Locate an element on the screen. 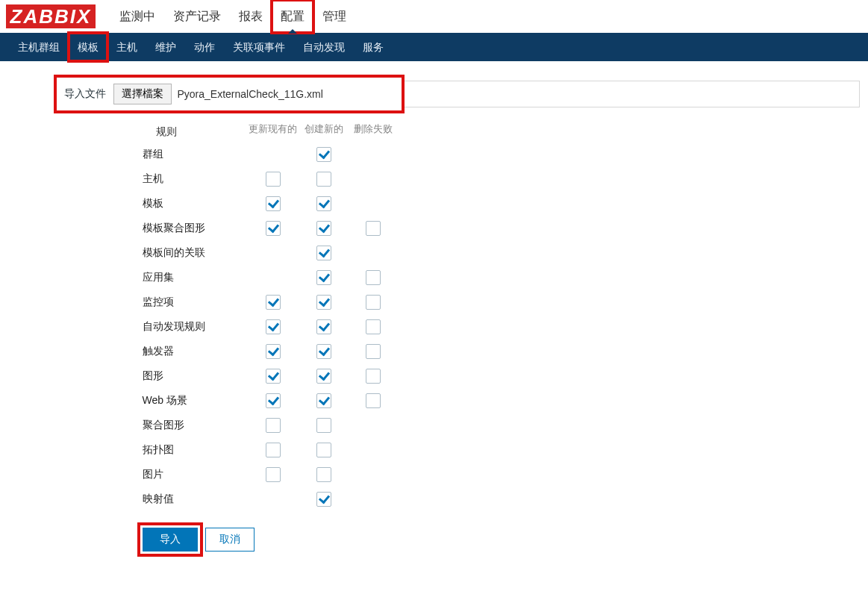 This screenshot has width=868, height=603. logo: ZABBIX is located at coordinates (51, 16).